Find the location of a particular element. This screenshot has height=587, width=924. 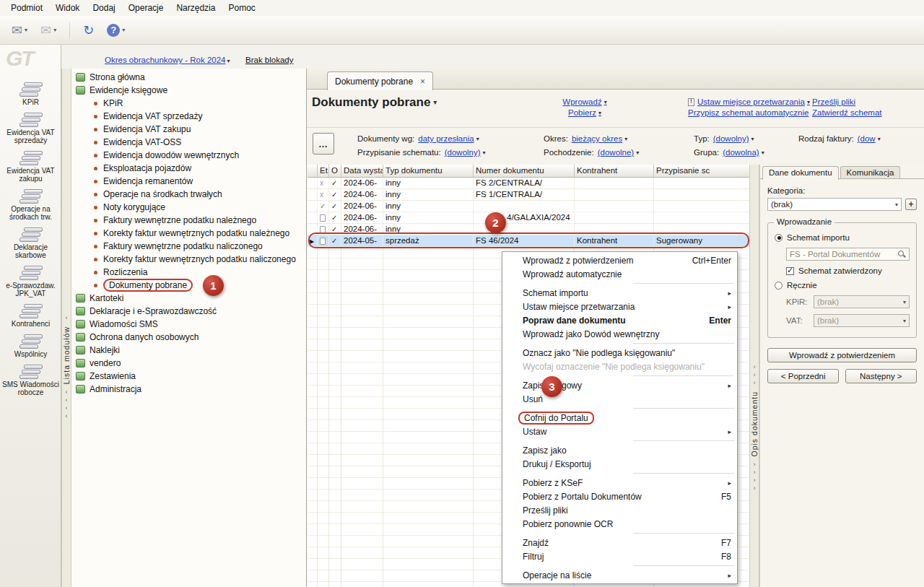

context-menu-item: Zapis księgowy ▸ is located at coordinates (619, 386).